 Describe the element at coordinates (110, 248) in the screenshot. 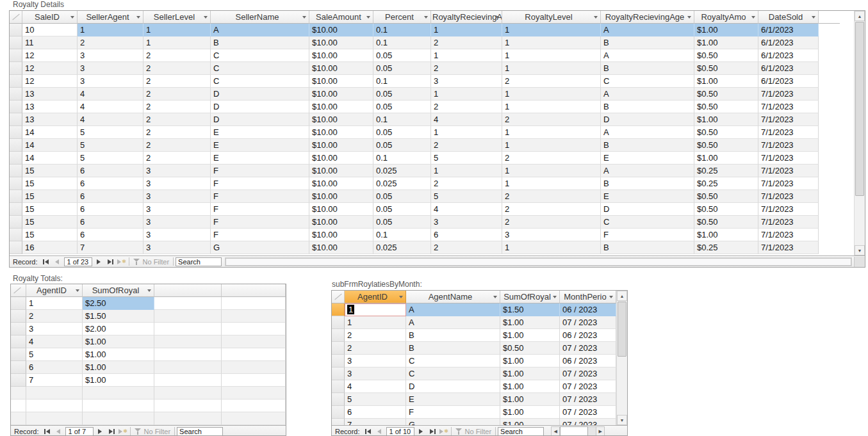

I see `cell: 7` at that location.